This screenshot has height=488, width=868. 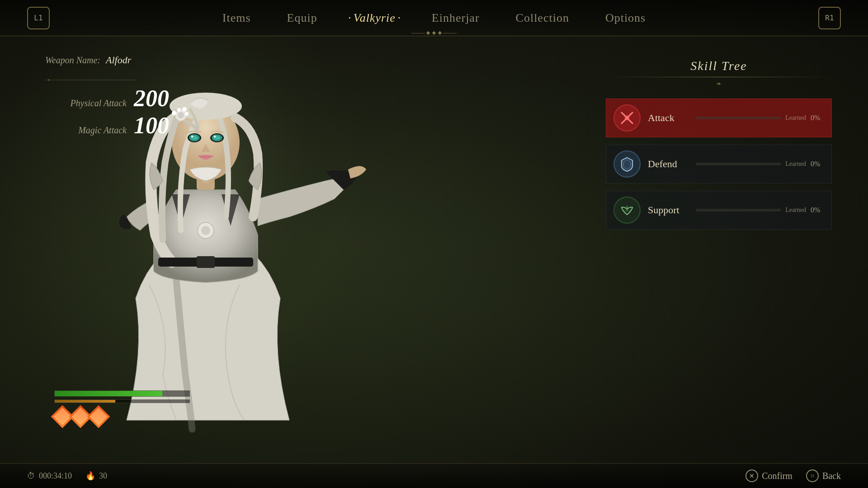 I want to click on tab-valkyrie: Valkyrie, so click(x=374, y=18).